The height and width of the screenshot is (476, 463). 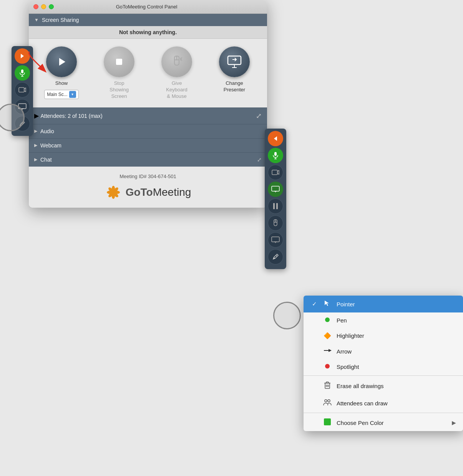 What do you see at coordinates (22, 56) in the screenshot?
I see `sidebar-collapse-button` at bounding box center [22, 56].